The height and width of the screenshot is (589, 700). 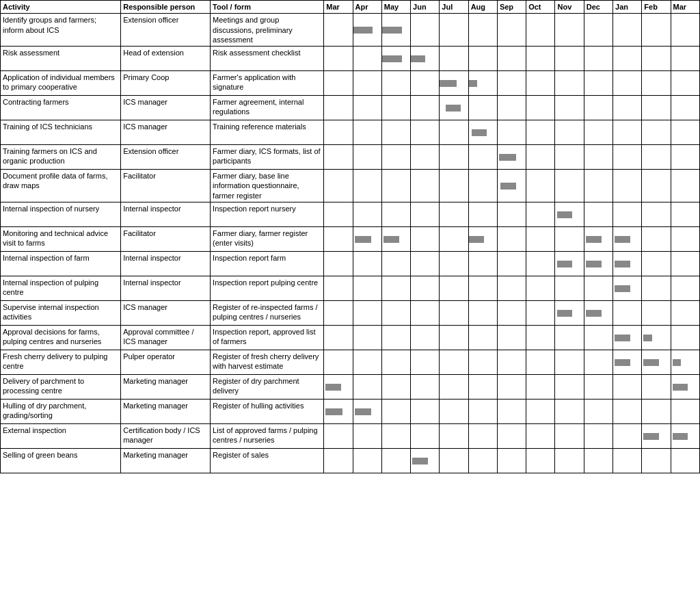 I want to click on header-month-1: Apr, so click(x=367, y=7).